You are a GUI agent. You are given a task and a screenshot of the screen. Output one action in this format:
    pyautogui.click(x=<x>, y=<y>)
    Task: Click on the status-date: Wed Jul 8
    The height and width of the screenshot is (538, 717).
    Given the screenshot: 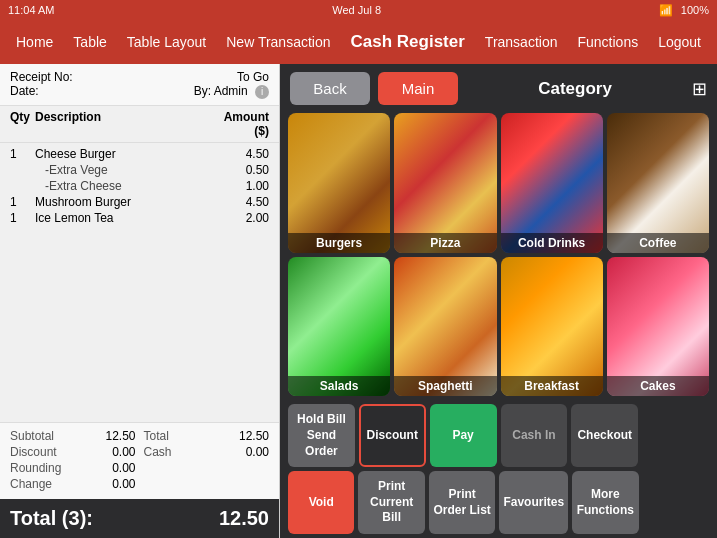 What is the action you would take?
    pyautogui.click(x=356, y=10)
    